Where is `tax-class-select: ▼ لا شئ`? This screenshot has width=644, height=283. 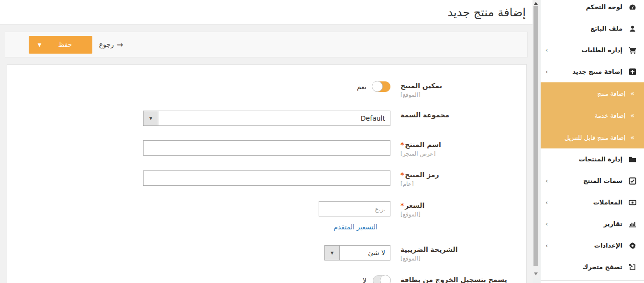 tax-class-select: ▼ لا شئ is located at coordinates (357, 253).